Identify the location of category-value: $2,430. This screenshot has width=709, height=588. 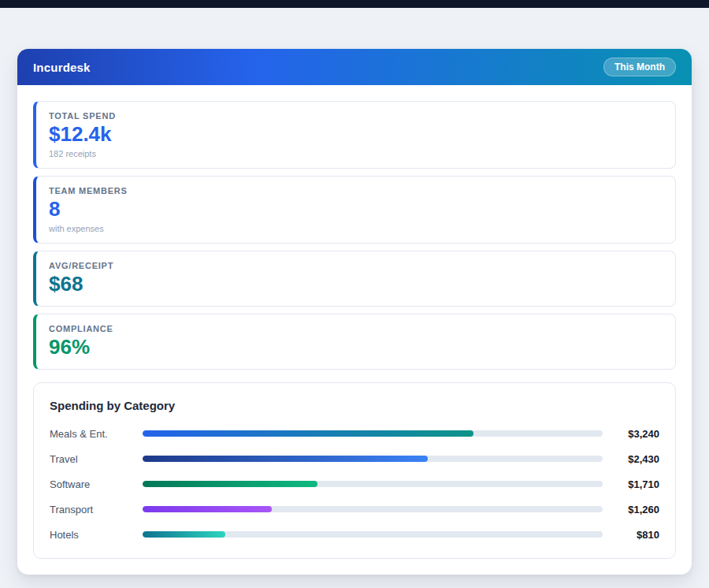
(636, 459).